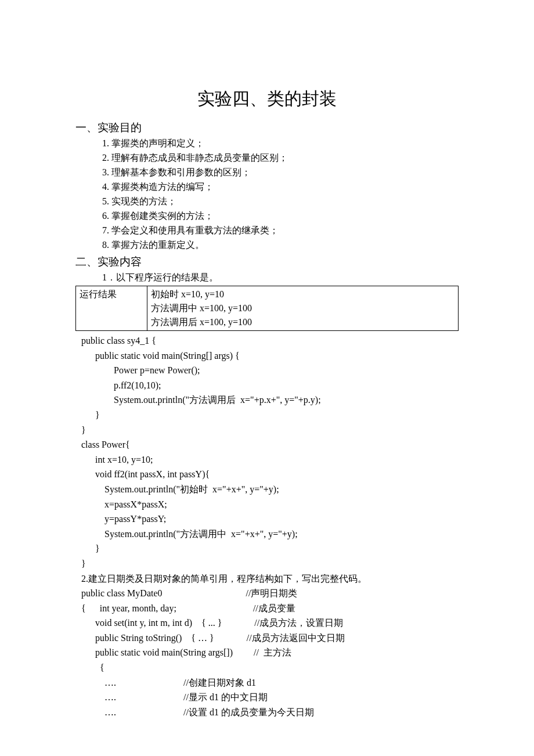  I want to click on code-cjk: 初始时, so click(194, 489).